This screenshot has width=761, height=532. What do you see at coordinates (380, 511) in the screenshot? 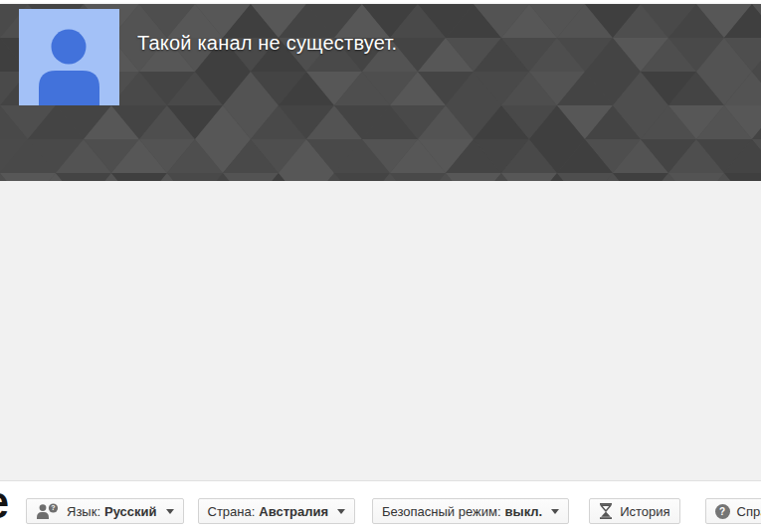
I see `footer-buttons-row: ? Язык: Русский Страна: Австралия Безопа…` at bounding box center [380, 511].